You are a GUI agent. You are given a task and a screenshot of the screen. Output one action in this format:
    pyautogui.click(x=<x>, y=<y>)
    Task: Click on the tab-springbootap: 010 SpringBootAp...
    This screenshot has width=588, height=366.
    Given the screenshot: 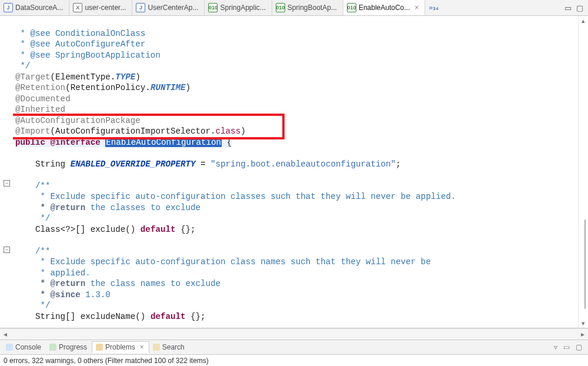 What is the action you would take?
    pyautogui.click(x=308, y=8)
    